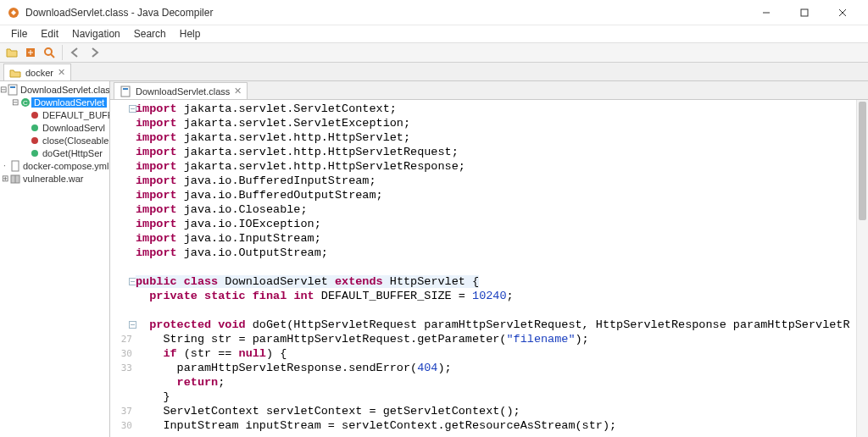 This screenshot has width=868, height=437. I want to click on editor-tab-downloadservlet: DownloadServlet.class ✕, so click(181, 91).